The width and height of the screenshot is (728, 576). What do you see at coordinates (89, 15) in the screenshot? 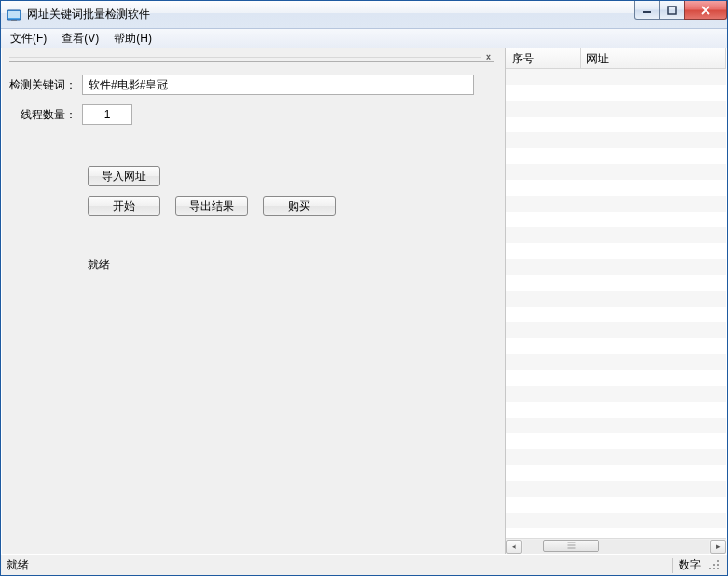
I see `window-title: 网址关键词批量检测软件` at bounding box center [89, 15].